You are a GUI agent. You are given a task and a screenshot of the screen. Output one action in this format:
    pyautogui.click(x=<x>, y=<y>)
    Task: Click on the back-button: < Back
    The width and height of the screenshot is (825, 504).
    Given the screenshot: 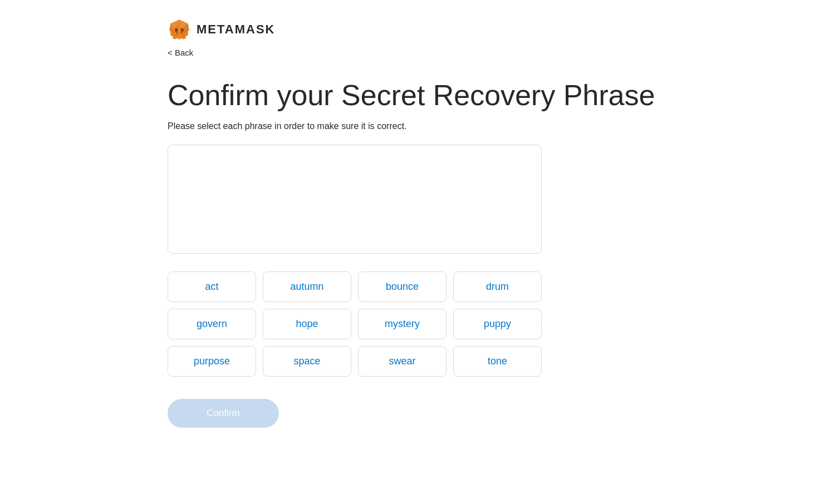 What is the action you would take?
    pyautogui.click(x=412, y=52)
    